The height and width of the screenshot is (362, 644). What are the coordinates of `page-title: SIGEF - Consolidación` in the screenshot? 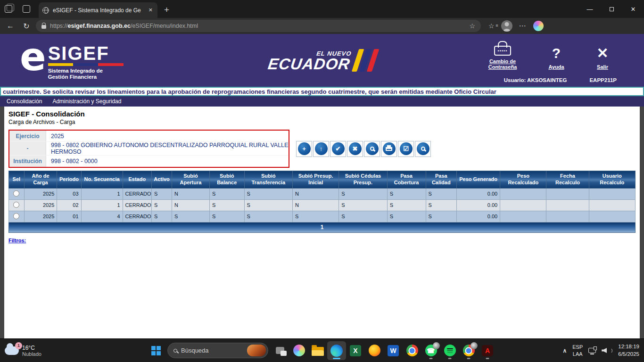 It's located at (324, 114).